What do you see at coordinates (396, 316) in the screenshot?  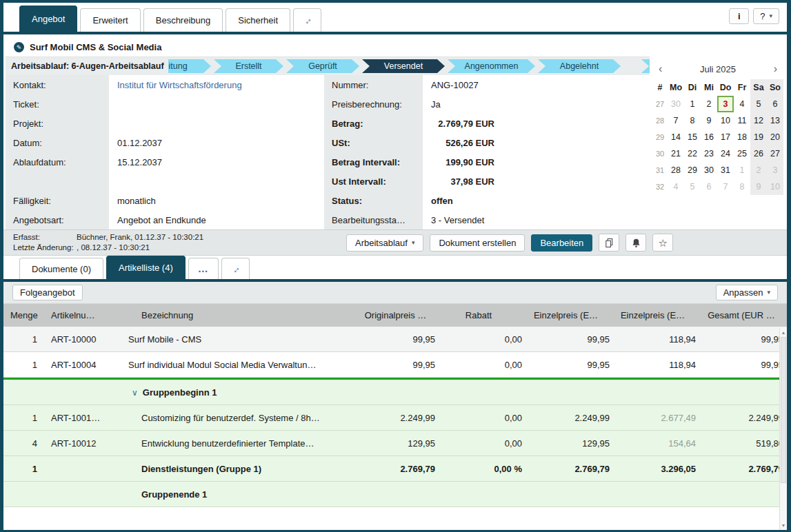 I see `column-header-originalpreis: Originalpreis …` at bounding box center [396, 316].